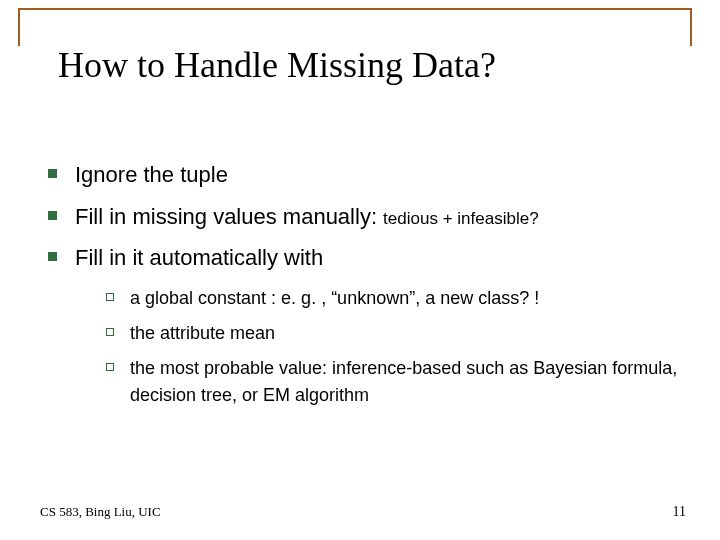 This screenshot has height=540, width=720. I want to click on list-item-main: Fill in it automatically with, so click(199, 258).